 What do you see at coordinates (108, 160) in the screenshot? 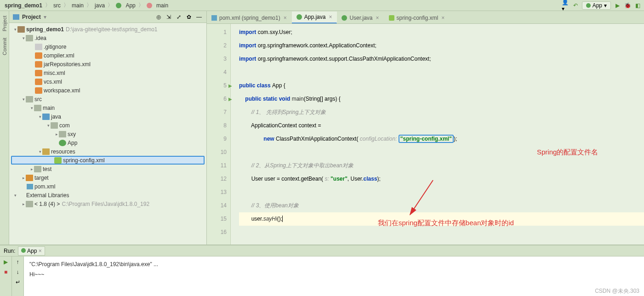
I see `tree-spring-config: spring-config.xml` at bounding box center [108, 160].